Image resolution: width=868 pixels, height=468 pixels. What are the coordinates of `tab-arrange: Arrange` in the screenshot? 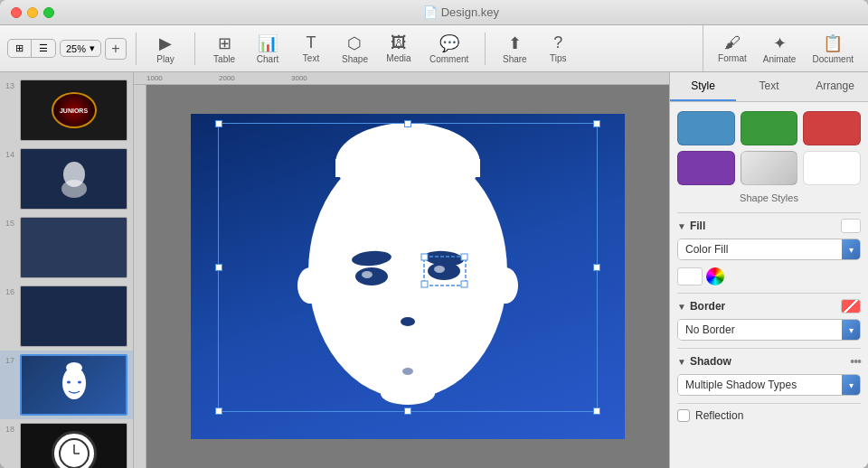 It's located at (835, 87).